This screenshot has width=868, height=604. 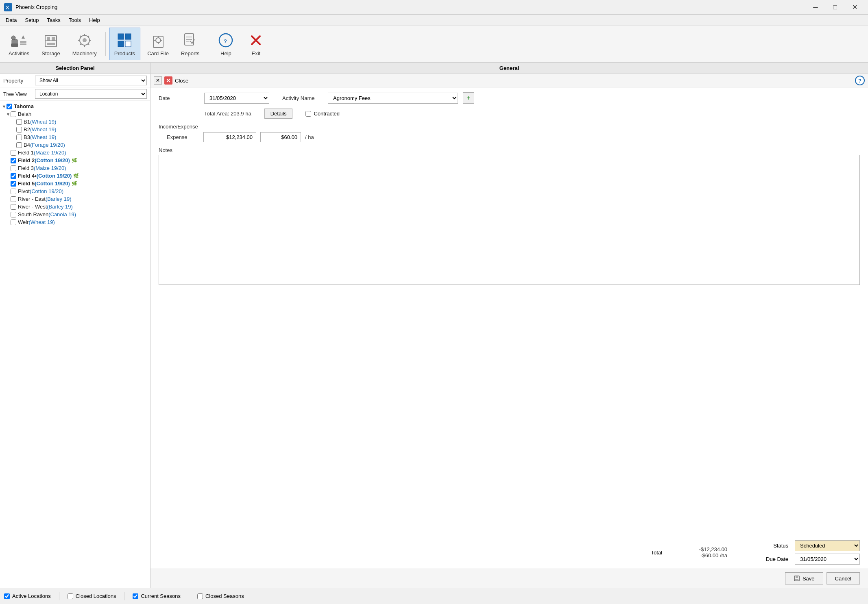 I want to click on status-select: Scheduled Completed Cancelled, so click(x=827, y=545).